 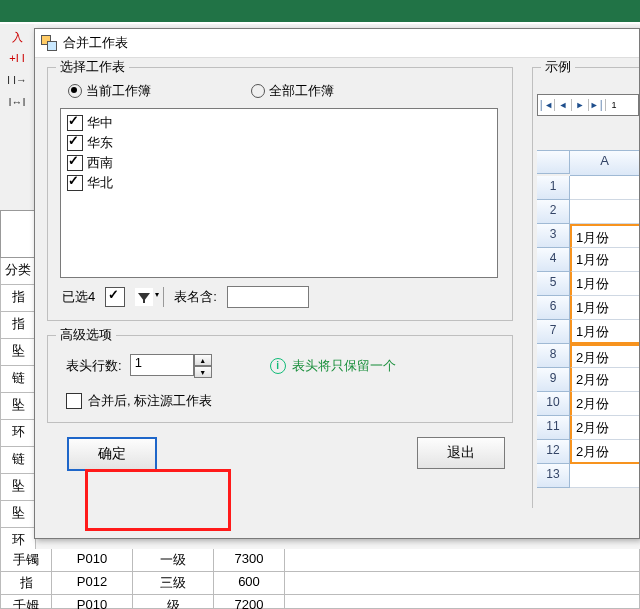 I want to click on grid-row-header: 11, so click(x=554, y=428).